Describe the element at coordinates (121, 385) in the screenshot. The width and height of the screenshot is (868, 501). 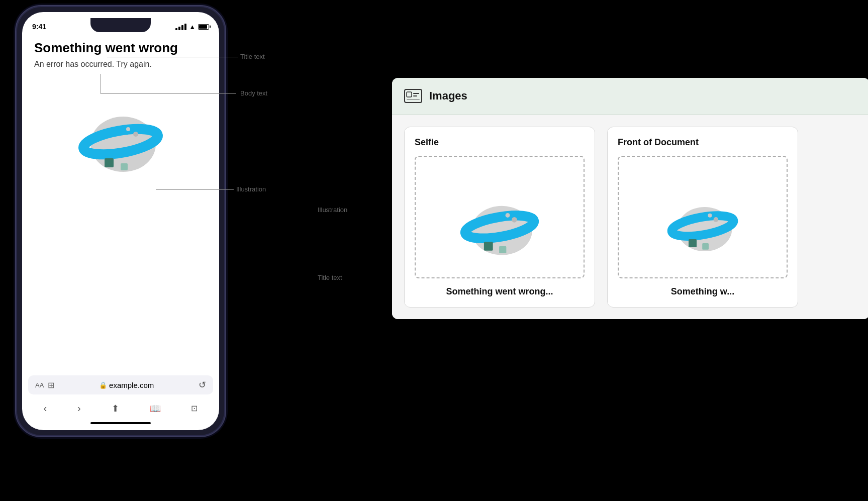
I see `address-bar: AA ⊞ 🔒 example.com ↺` at that location.